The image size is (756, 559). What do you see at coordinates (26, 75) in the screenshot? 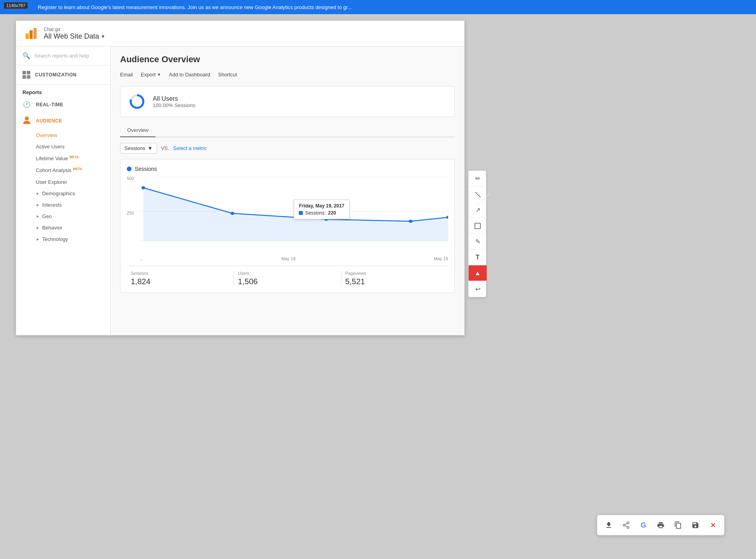
I see `customization-icon` at bounding box center [26, 75].